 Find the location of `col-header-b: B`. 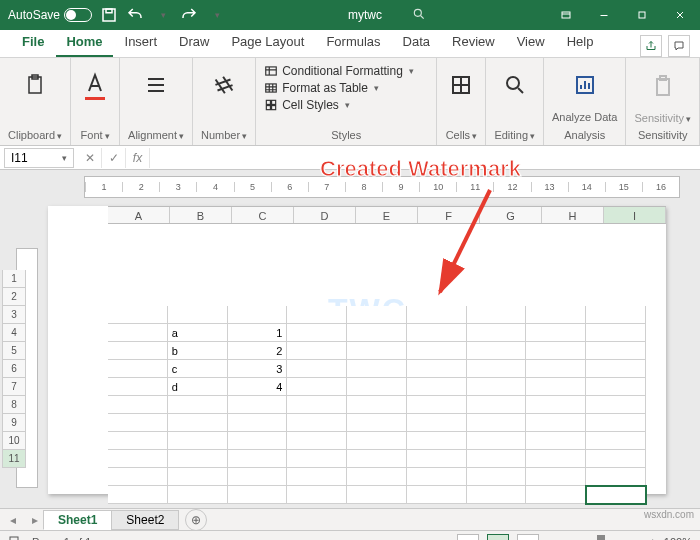

col-header-b: B is located at coordinates (201, 215).